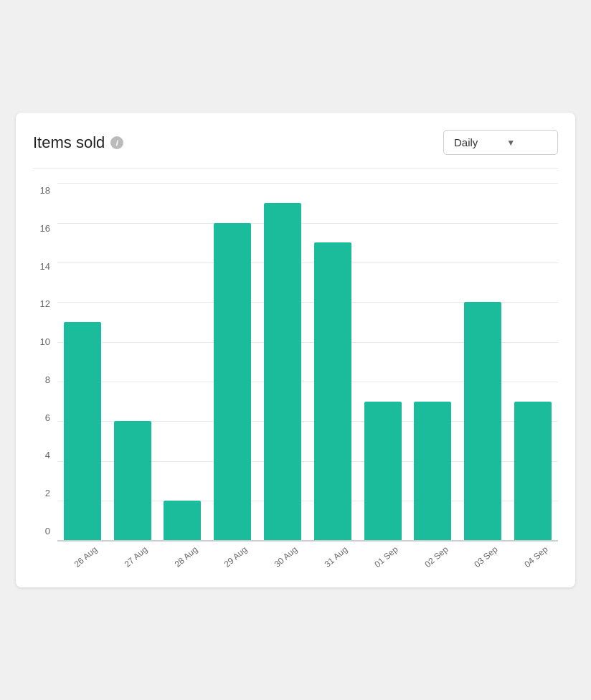 The height and width of the screenshot is (700, 591). What do you see at coordinates (501, 142) in the screenshot?
I see `period-dropdown: Daily ▼` at bounding box center [501, 142].